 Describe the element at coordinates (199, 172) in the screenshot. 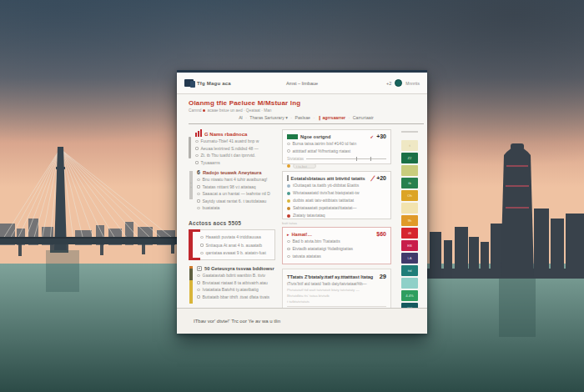

I see `measure-number: 6` at that location.